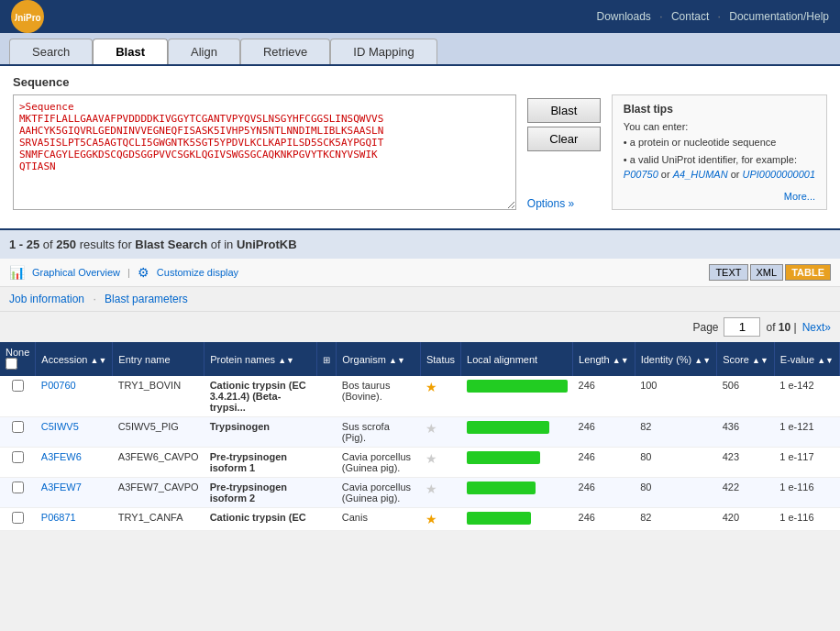  What do you see at coordinates (420, 50) in the screenshot?
I see `tab-bar: Search Blast Align Retrieve ID Mapping` at bounding box center [420, 50].